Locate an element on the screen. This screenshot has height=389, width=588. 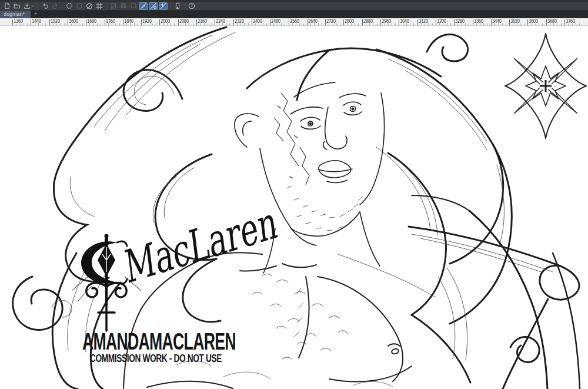
document-tab: dogman* is located at coordinates (15, 14).